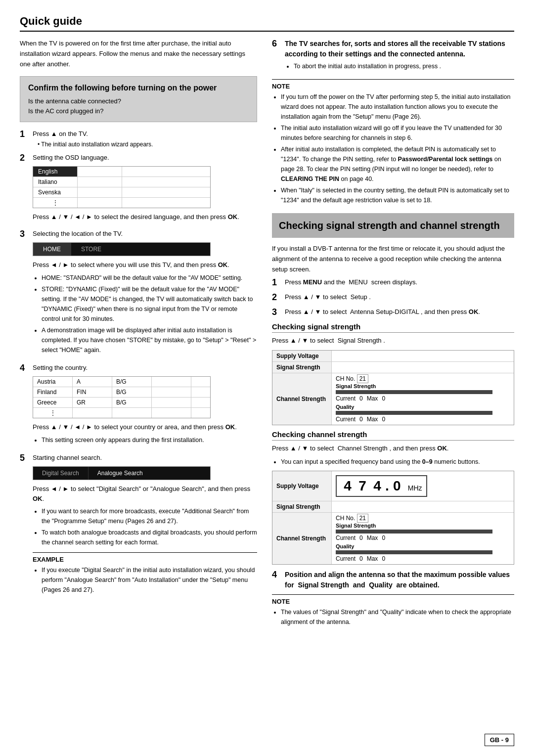 The height and width of the screenshot is (756, 534). What do you see at coordinates (122, 172) in the screenshot?
I see `lang-row-english: English` at bounding box center [122, 172].